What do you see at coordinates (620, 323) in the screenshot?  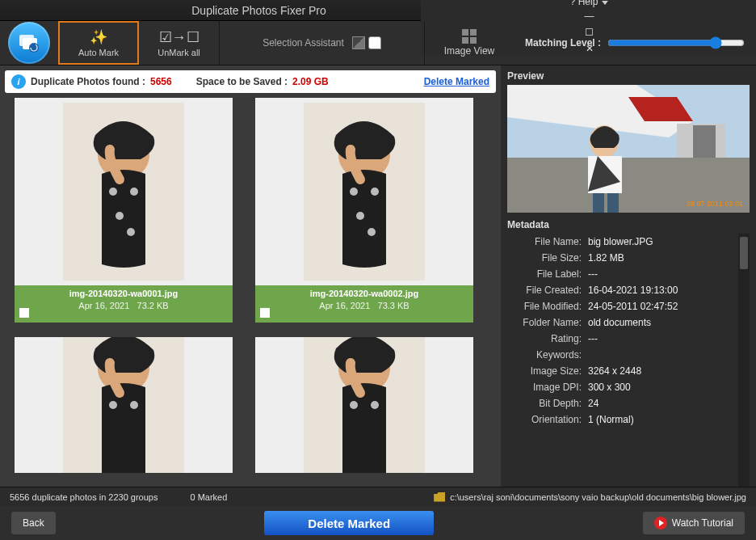 I see `metadata-value: old documents` at bounding box center [620, 323].